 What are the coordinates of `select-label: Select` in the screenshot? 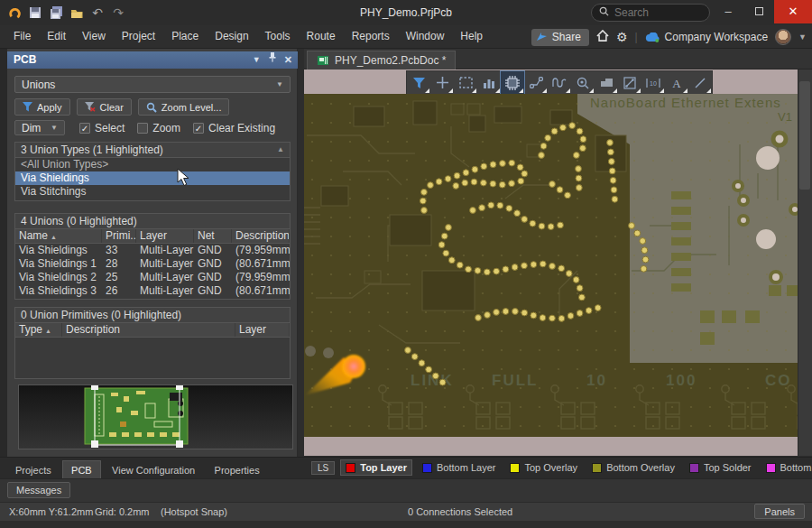 It's located at (110, 128).